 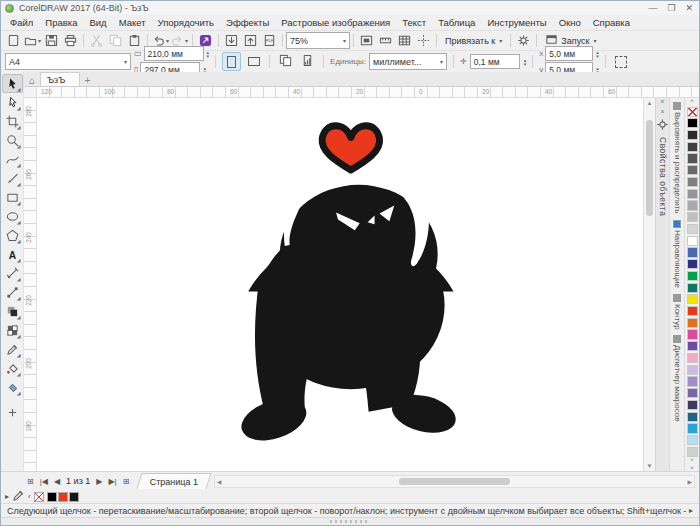 I want to click on menu-11: Окно, so click(x=570, y=22).